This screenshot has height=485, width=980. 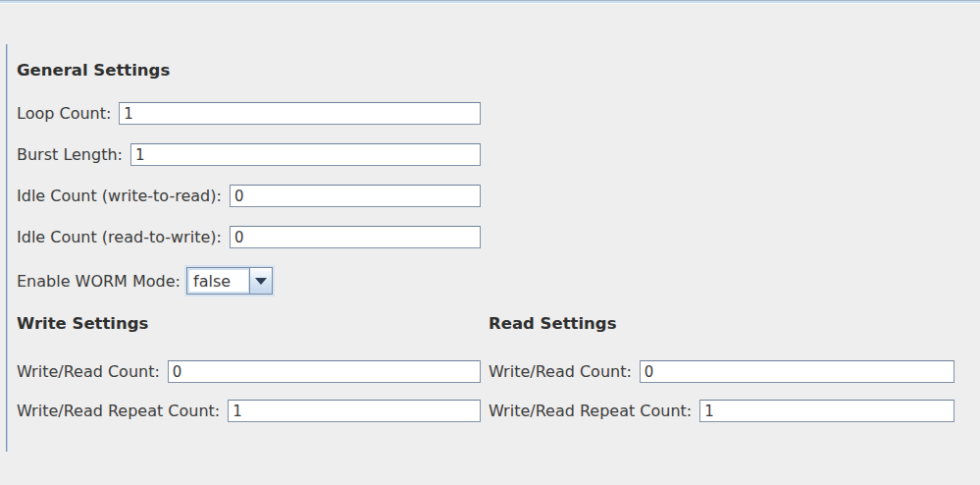 I want to click on read-count-row: Write/Read Count:, so click(x=722, y=371).